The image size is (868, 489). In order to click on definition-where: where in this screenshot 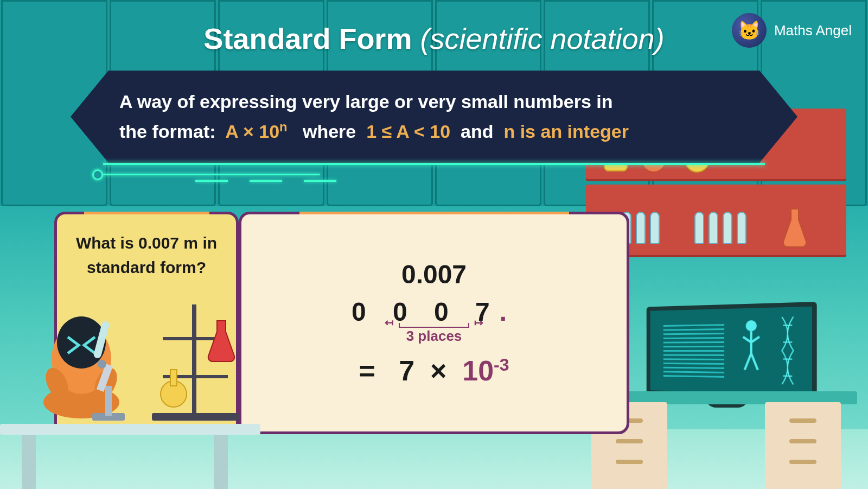, I will do `click(329, 131)`.